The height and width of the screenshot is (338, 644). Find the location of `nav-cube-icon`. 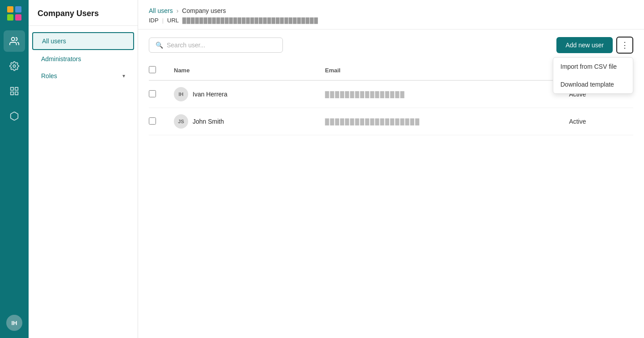

nav-cube-icon is located at coordinates (14, 116).